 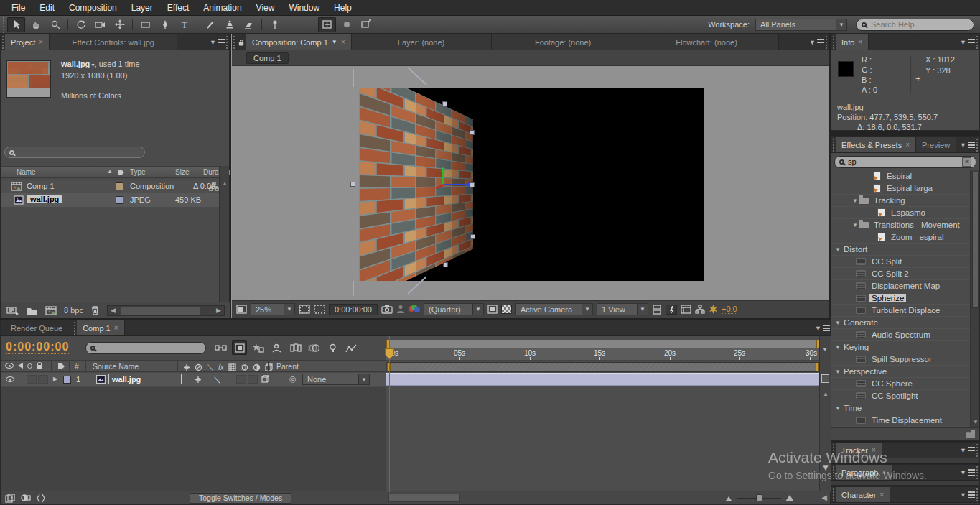 What do you see at coordinates (266, 379) in the screenshot?
I see `layer-3d-switch` at bounding box center [266, 379].